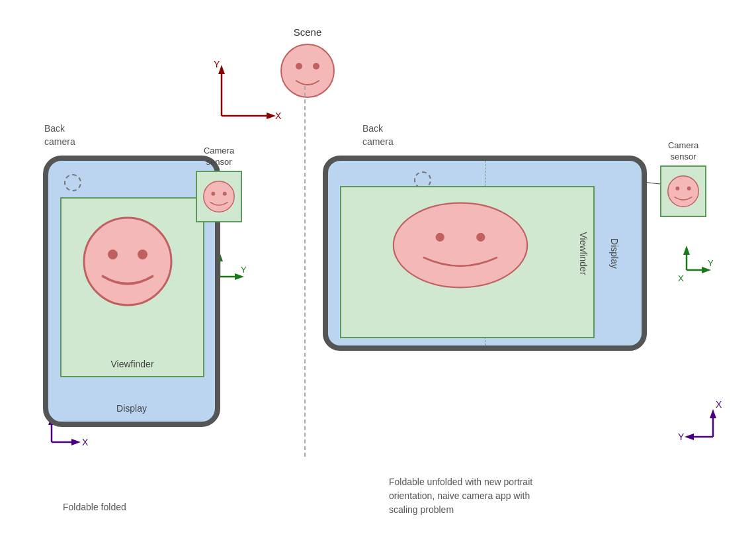  Describe the element at coordinates (95, 507) in the screenshot. I see `folded-caption: Foldable folded` at that location.